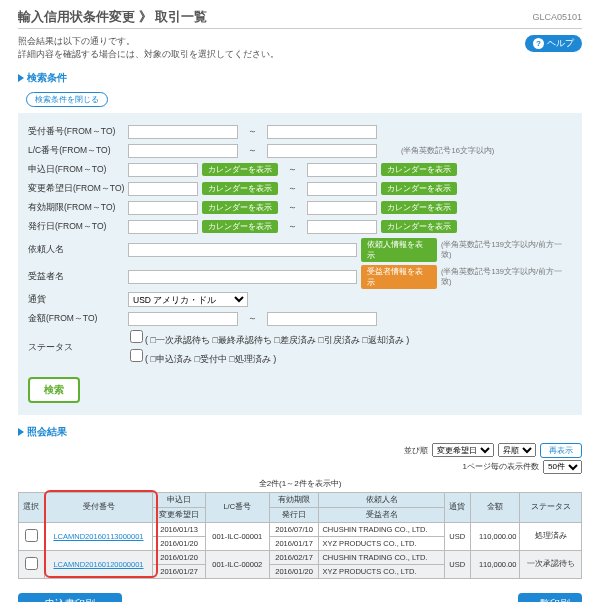  I want to click on beneficiary-name, so click(242, 277).